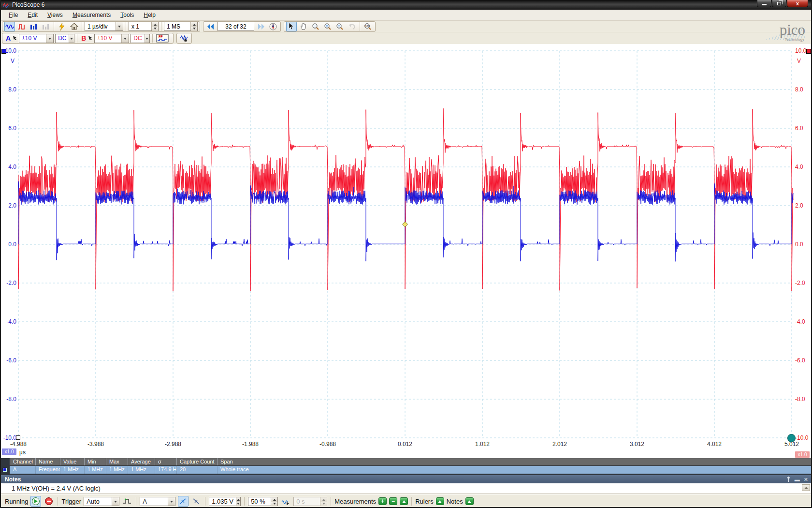  I want to click on math-channels-icon, so click(184, 38).